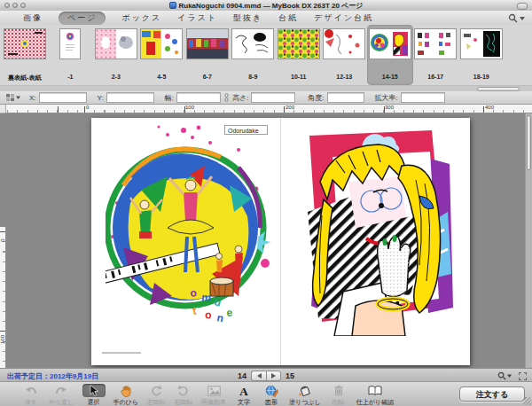  What do you see at coordinates (375, 390) in the screenshot?
I see `open-book-icon` at bounding box center [375, 390].